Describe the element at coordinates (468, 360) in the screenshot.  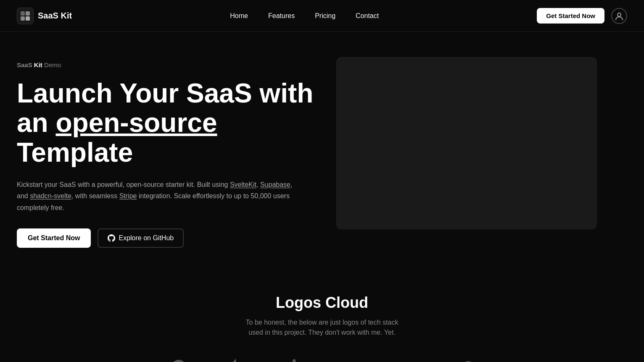
I see `postgres-logo` at that location.